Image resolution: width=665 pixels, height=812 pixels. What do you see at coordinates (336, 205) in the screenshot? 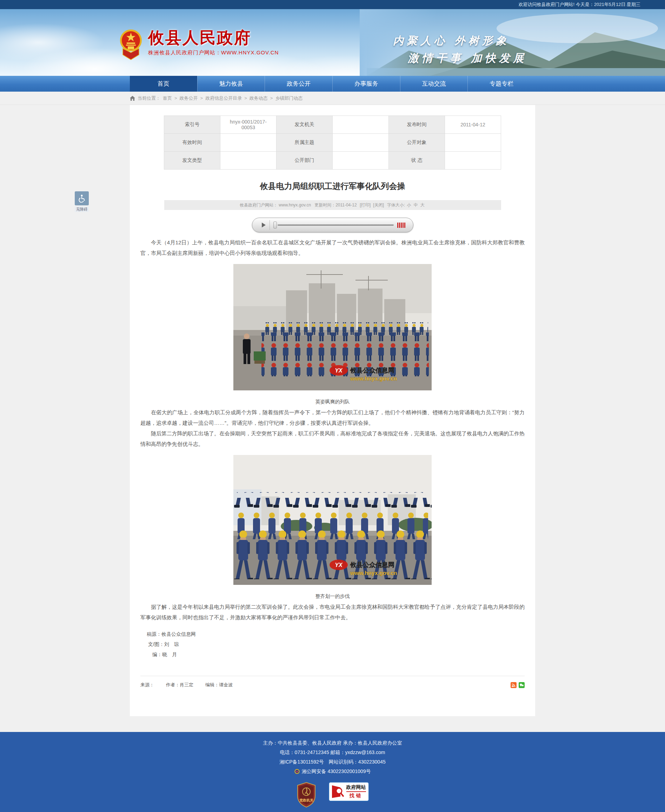
I see `meta-update-time: 更新时间：2011-04-12` at bounding box center [336, 205].